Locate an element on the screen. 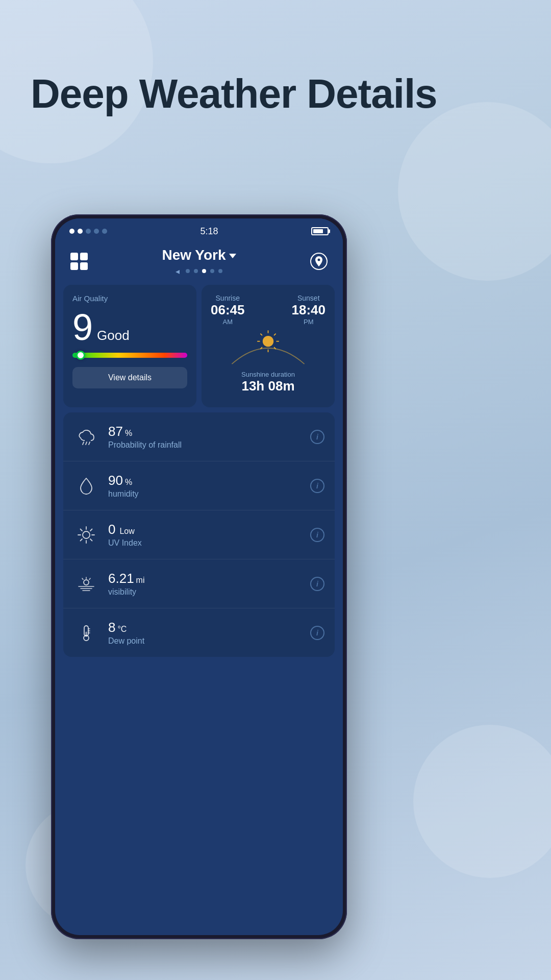  humidity-row: 90% humidity i is located at coordinates (199, 486).